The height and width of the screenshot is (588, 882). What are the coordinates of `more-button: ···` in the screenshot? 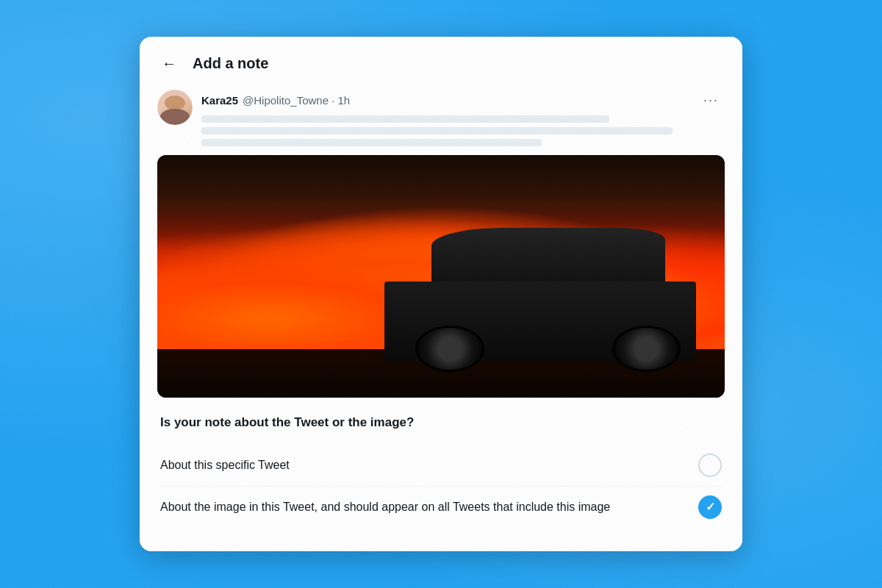 It's located at (711, 100).